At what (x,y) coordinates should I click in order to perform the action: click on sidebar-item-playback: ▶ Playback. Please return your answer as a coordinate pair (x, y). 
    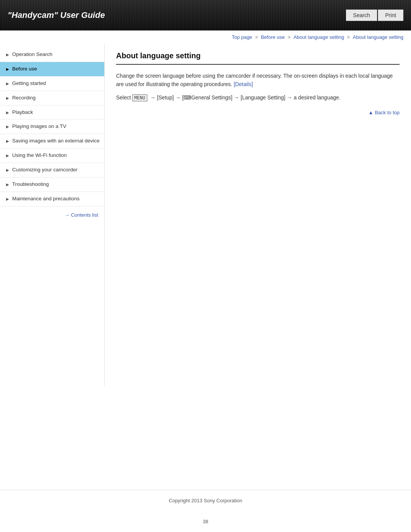
    Looking at the image, I should click on (52, 113).